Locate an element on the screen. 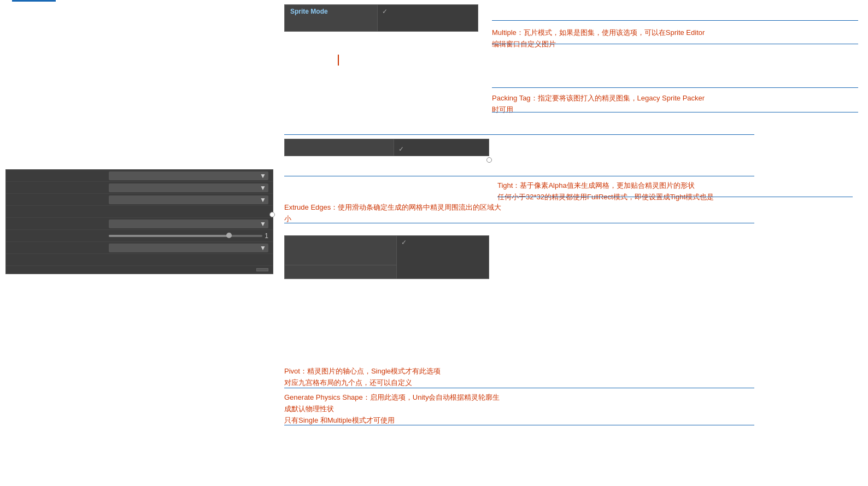 The height and width of the screenshot is (486, 868). connector-line-v1 is located at coordinates (338, 60).